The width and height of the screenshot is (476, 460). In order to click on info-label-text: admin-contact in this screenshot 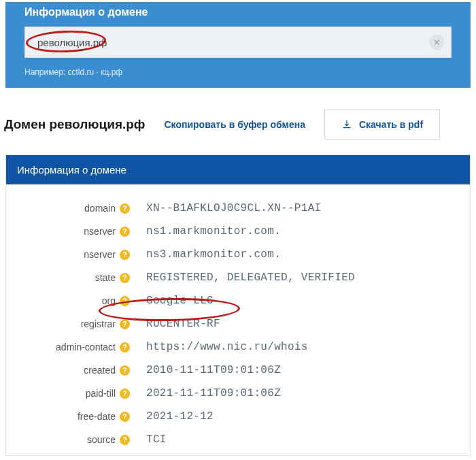, I will do `click(86, 347)`.